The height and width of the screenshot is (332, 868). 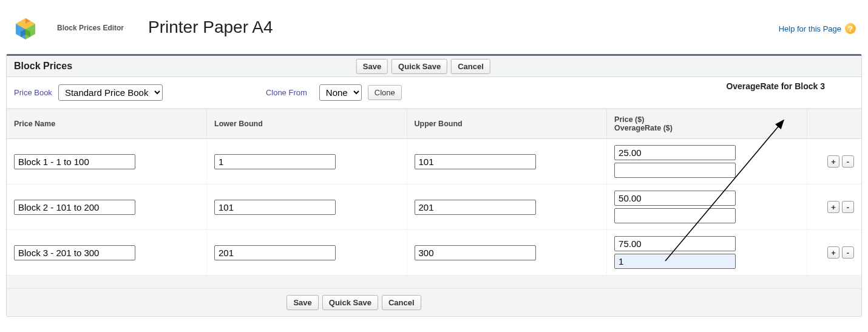 What do you see at coordinates (372, 67) in the screenshot?
I see `save-button: Save` at bounding box center [372, 67].